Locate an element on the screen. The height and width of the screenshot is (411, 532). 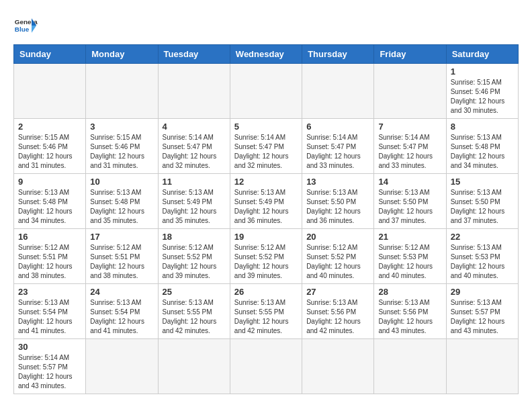
day-number: 27 is located at coordinates (338, 291).